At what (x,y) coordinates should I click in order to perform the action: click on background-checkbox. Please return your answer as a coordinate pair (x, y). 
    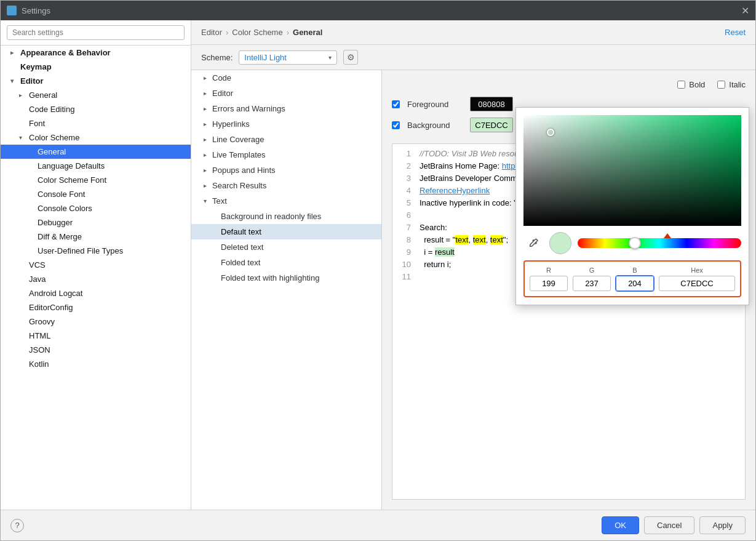
    Looking at the image, I should click on (396, 126).